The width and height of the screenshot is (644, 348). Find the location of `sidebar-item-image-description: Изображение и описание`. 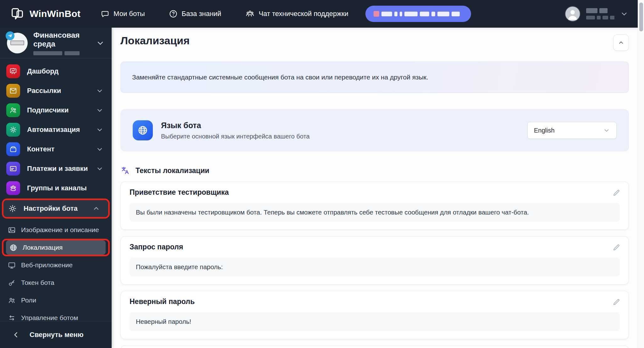

sidebar-item-image-description: Изображение и описание is located at coordinates (56, 230).